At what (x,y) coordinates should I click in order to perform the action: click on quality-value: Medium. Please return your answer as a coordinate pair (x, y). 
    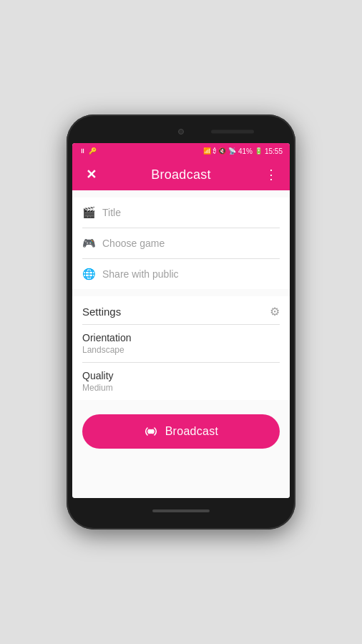
    Looking at the image, I should click on (181, 388).